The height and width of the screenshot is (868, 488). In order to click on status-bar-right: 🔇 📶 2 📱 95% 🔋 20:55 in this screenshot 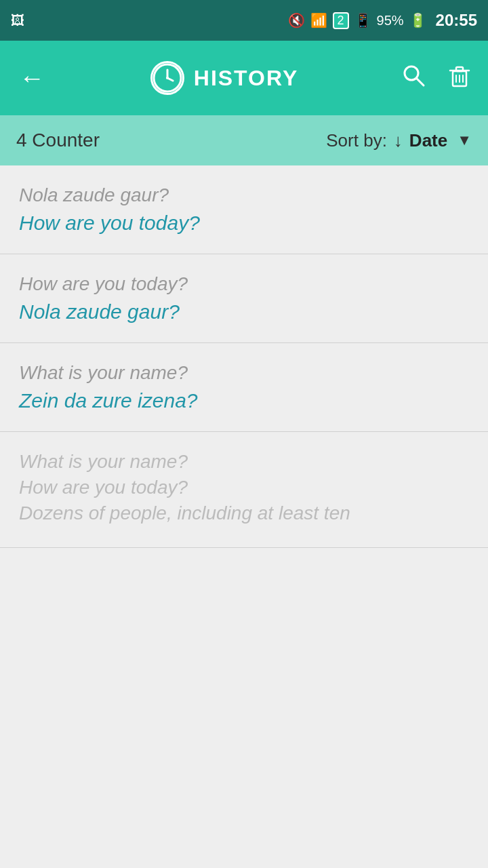, I will do `click(382, 20)`.